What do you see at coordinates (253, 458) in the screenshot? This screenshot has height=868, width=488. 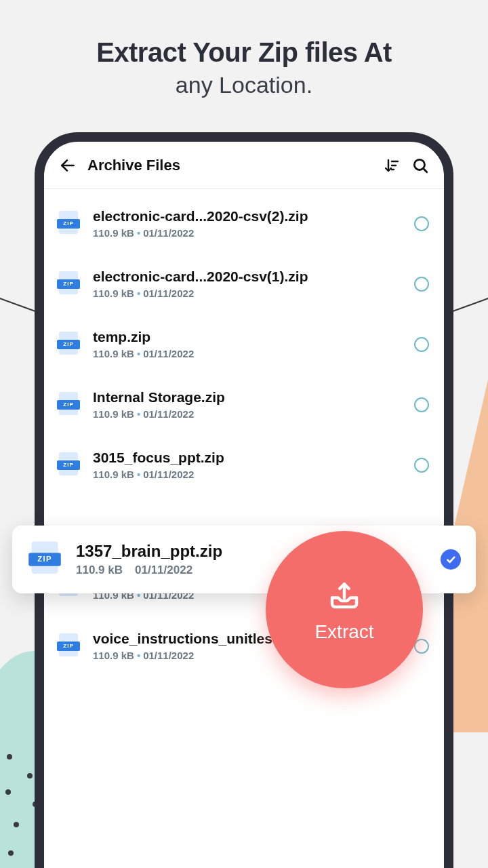 I see `file-name: 3015_focus_ppt.zip` at bounding box center [253, 458].